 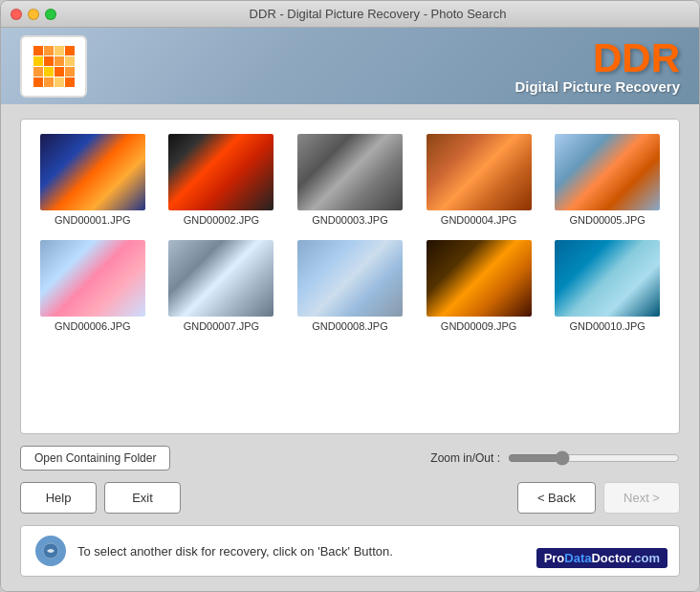 What do you see at coordinates (54, 67) in the screenshot?
I see `app-logo` at bounding box center [54, 67].